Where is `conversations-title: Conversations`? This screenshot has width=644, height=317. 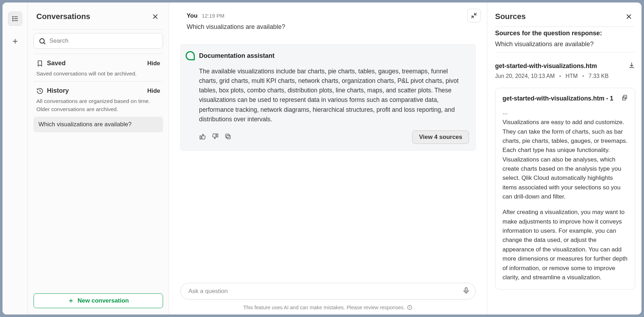 conversations-title: Conversations is located at coordinates (64, 17).